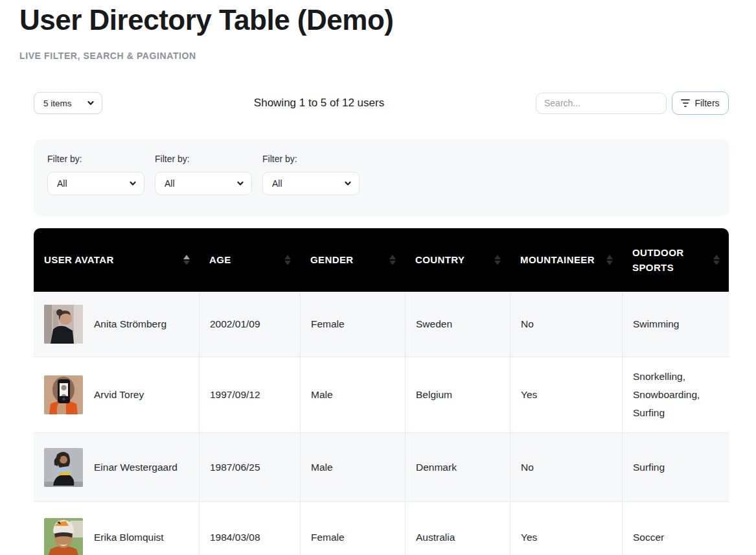  I want to click on table-row: Erika Blomquist 1984/03/08 Female Austra…, so click(381, 528).